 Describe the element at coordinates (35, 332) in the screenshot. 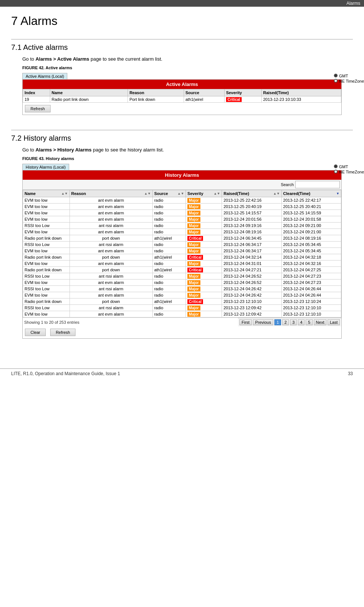

I see `clear-button: Clear` at that location.